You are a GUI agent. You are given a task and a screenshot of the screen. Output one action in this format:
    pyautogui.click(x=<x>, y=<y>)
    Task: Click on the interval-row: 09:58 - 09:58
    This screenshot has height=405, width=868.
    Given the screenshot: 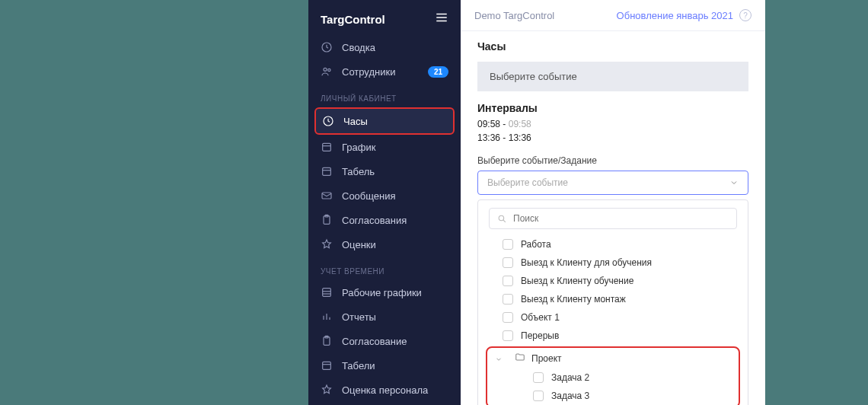 What is the action you would take?
    pyautogui.click(x=613, y=124)
    